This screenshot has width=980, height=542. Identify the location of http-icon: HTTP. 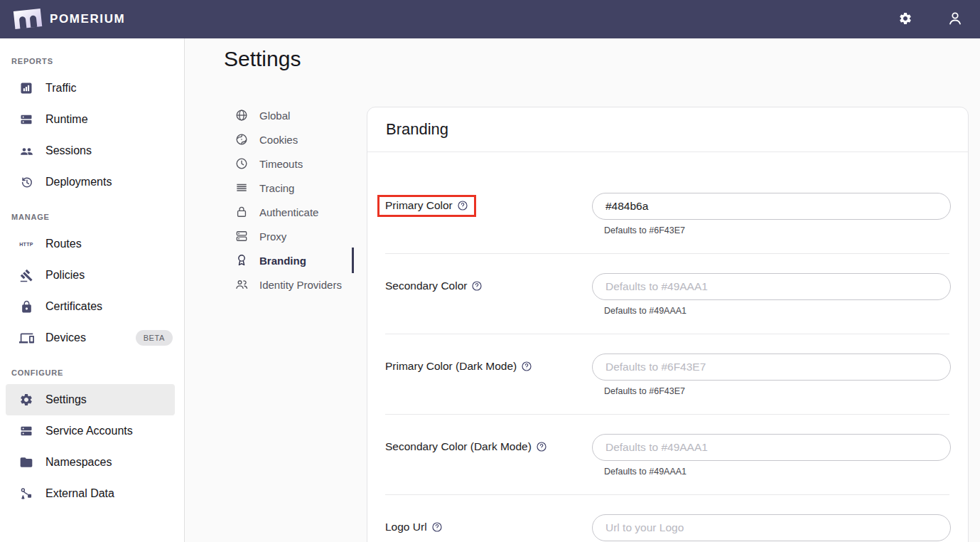
(26, 244).